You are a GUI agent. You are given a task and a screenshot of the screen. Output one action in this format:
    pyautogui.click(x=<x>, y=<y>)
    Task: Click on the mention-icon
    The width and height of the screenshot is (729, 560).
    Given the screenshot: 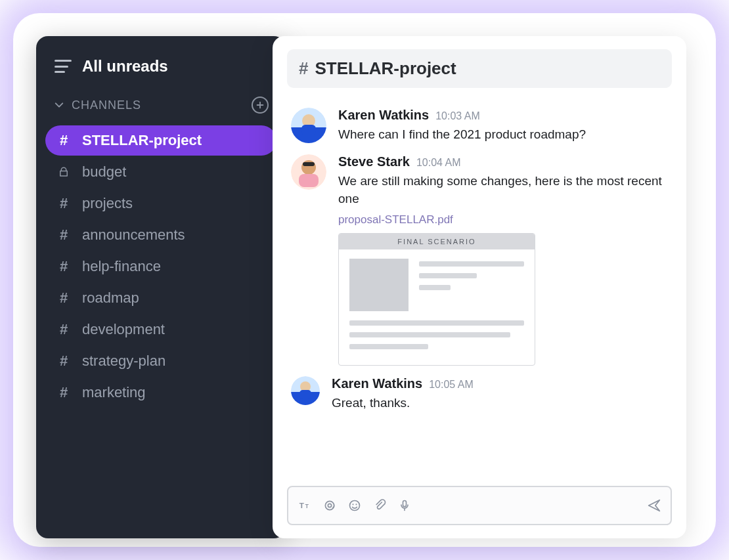 What is the action you would take?
    pyautogui.click(x=330, y=506)
    